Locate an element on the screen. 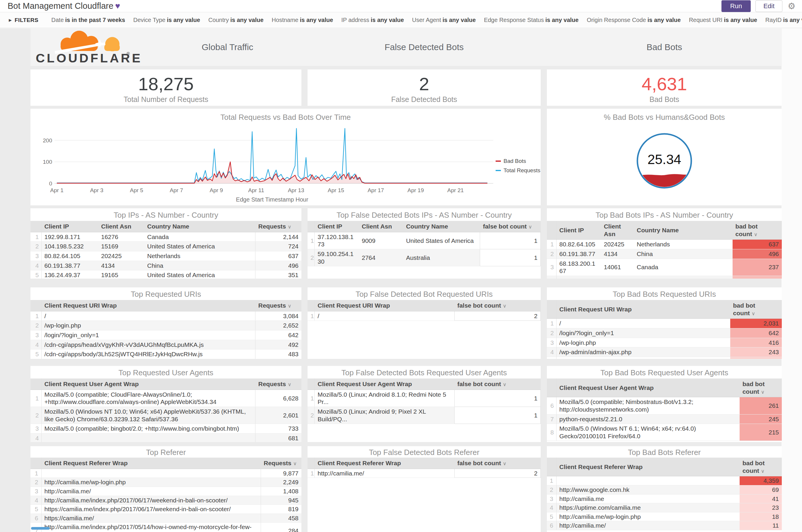  table-cell: 59.100.254.130 is located at coordinates (337, 258).